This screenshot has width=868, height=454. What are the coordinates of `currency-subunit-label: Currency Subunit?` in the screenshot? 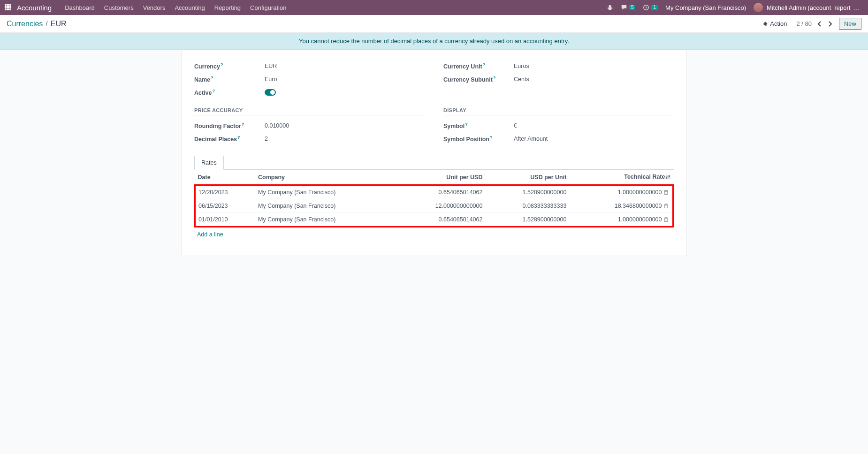 It's located at (479, 79).